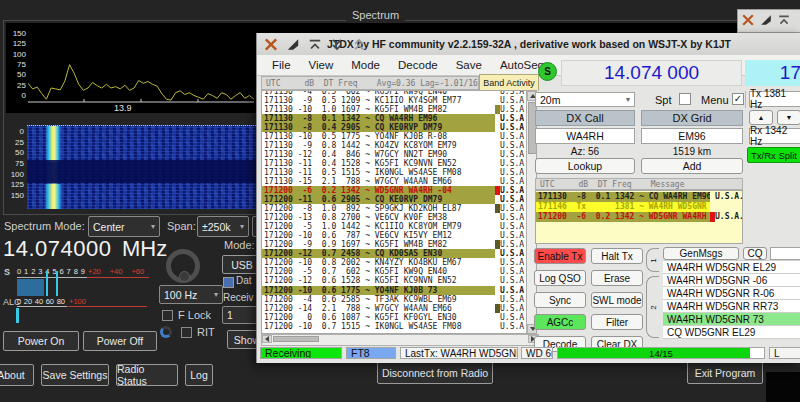  I want to click on lookup-button: Lookup, so click(585, 166).